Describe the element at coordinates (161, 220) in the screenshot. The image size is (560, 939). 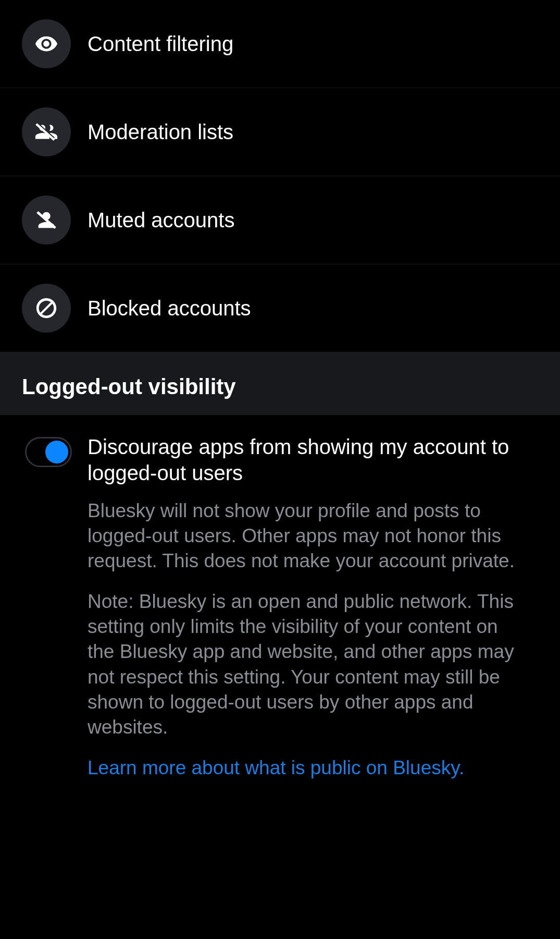
I see `menu-label: Muted accounts` at that location.